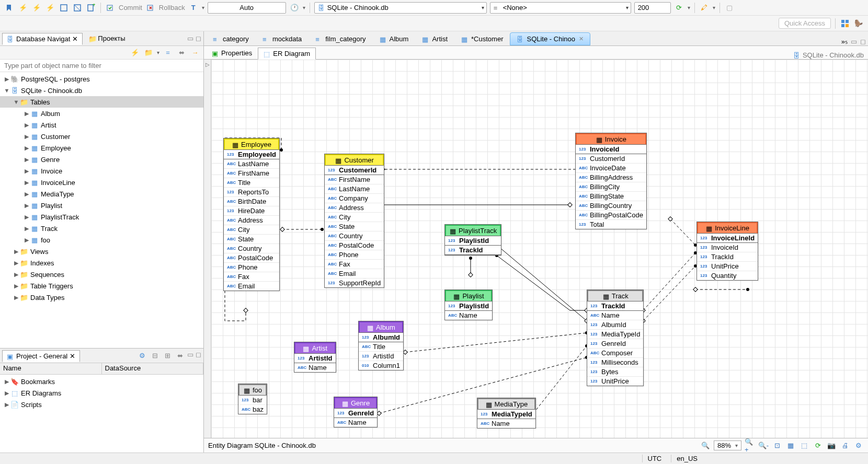 The height and width of the screenshot is (464, 868). Describe the element at coordinates (23, 8) in the screenshot. I see `plug-connect-icon: ⚡` at that location.